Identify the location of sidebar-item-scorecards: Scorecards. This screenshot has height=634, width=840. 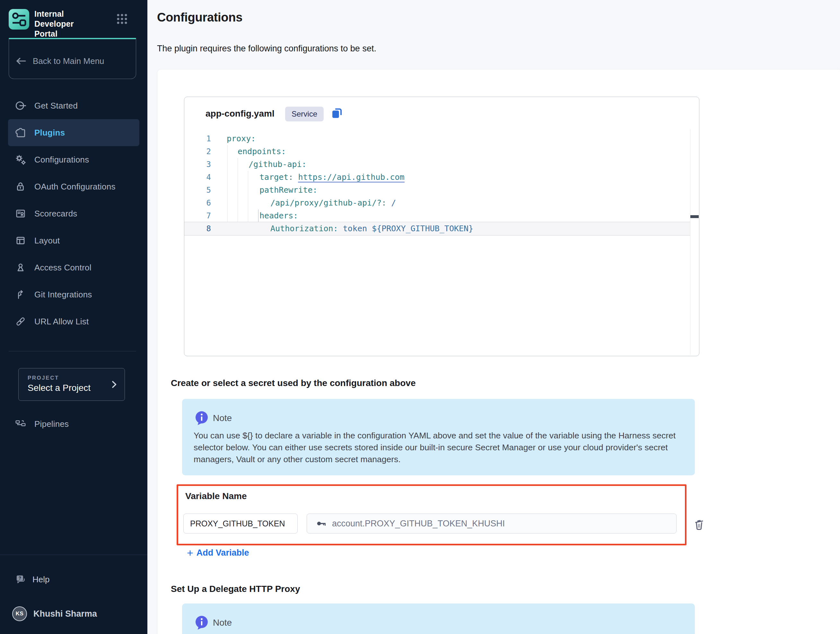
(74, 213).